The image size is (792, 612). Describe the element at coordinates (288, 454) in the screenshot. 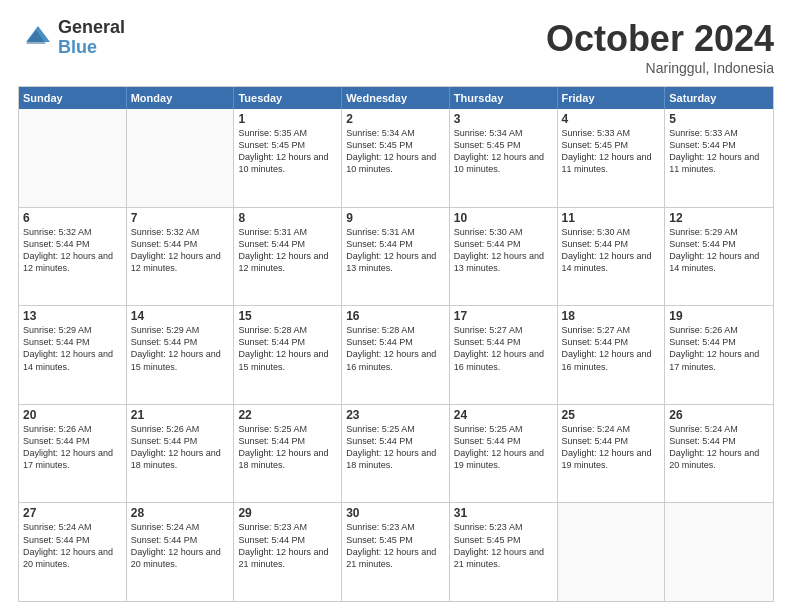

I see `calendar-cell: 22Sunrise: 5:25 AMSunset: 5:44 PMDayligh…` at that location.